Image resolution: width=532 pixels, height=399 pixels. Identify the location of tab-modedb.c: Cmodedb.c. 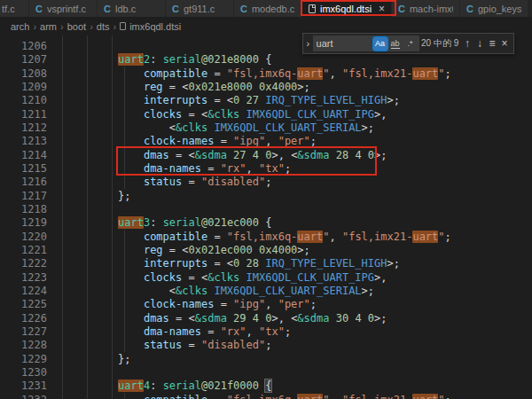
(268, 9).